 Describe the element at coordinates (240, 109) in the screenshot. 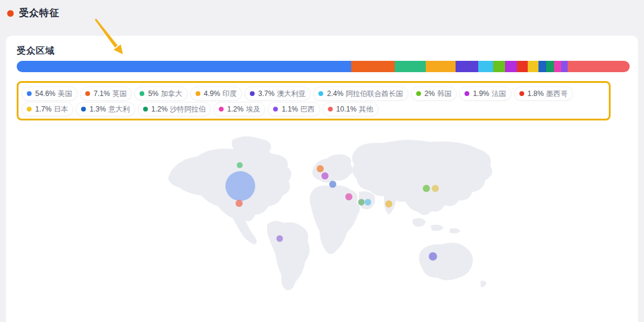

I see `legend-item-12: 1.2%埃及` at that location.